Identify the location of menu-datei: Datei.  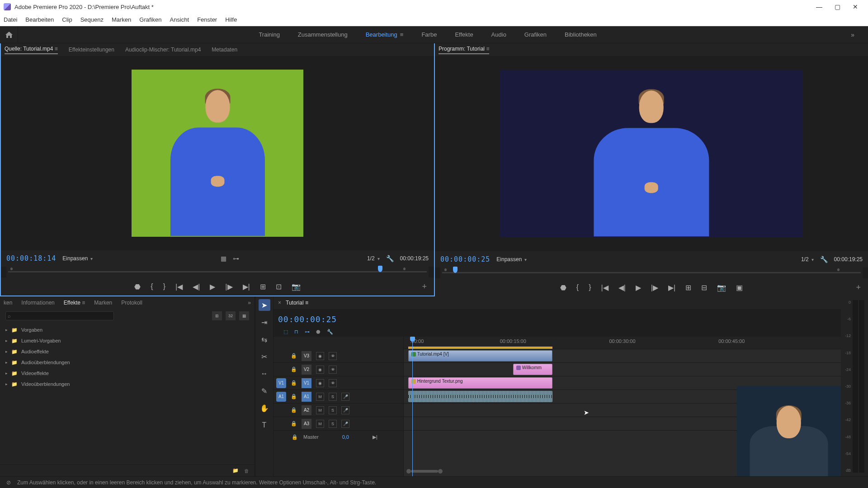
(10, 20).